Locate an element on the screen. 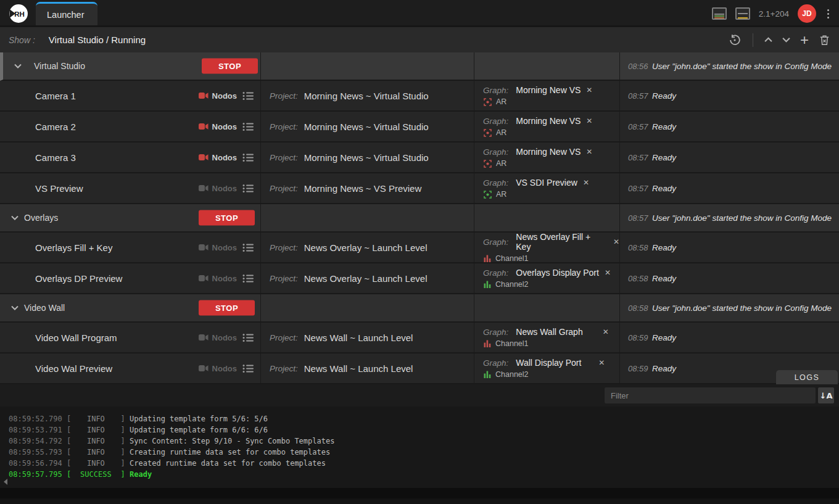 The width and height of the screenshot is (839, 504). user-avatar: JD is located at coordinates (807, 14).